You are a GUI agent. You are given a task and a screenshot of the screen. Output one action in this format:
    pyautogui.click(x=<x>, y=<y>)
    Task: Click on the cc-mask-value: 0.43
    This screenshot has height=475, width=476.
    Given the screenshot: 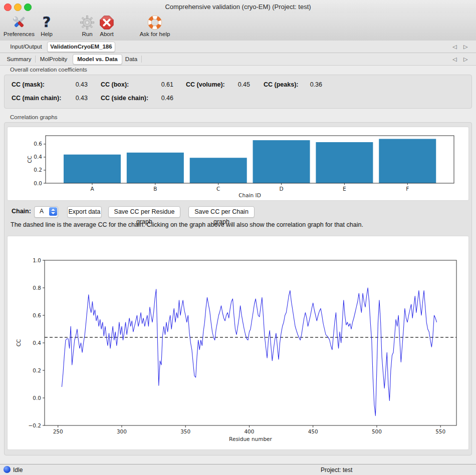 What is the action you would take?
    pyautogui.click(x=76, y=85)
    